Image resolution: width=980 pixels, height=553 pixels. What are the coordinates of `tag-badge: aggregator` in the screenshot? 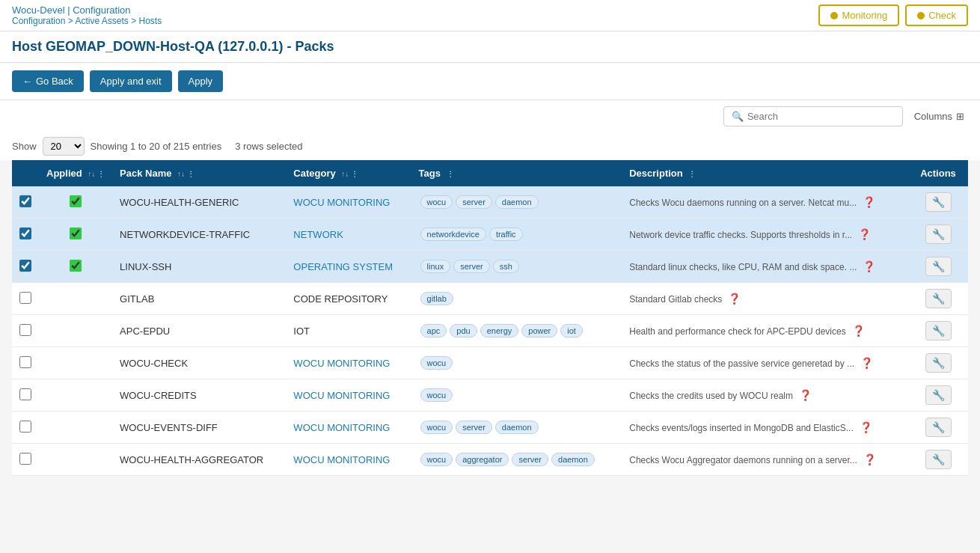 It's located at (482, 459).